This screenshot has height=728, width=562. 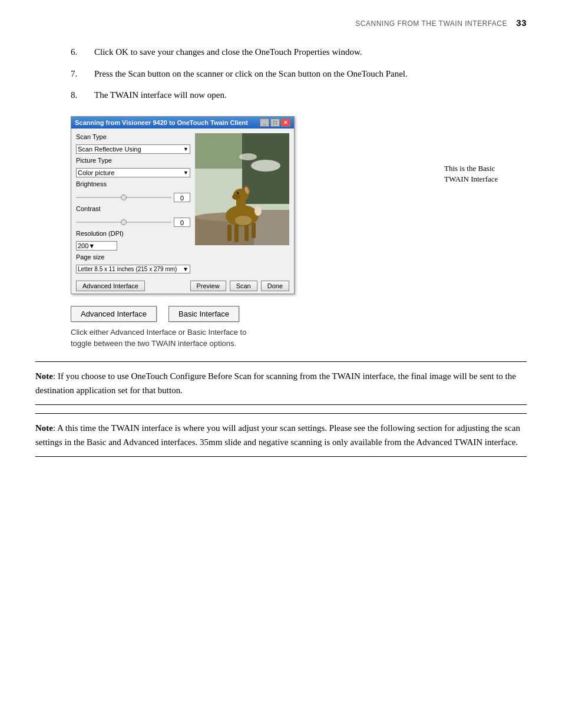 I want to click on scan-type-arrow: ▼, so click(x=186, y=149).